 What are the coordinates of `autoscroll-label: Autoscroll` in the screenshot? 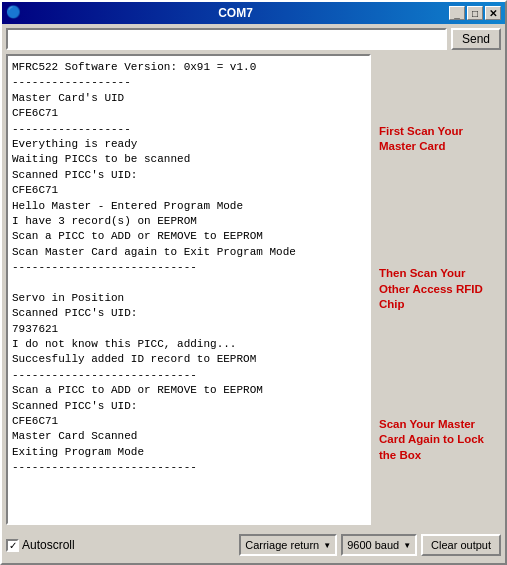 It's located at (48, 545).